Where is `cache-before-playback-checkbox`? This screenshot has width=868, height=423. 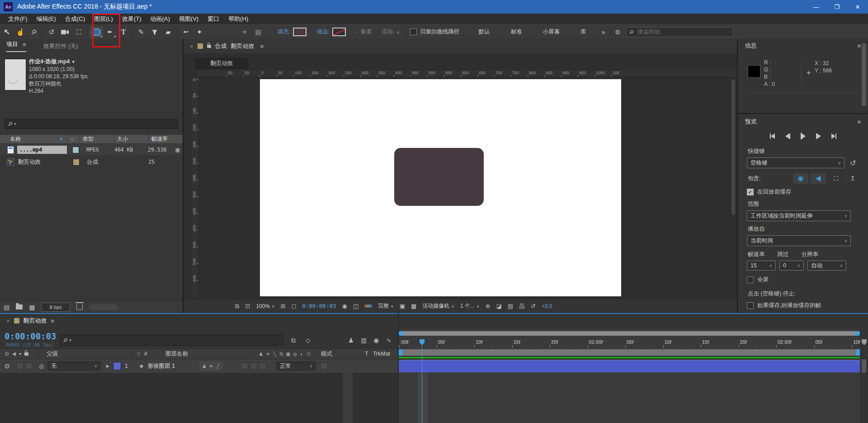
cache-before-playback-checkbox is located at coordinates (750, 192).